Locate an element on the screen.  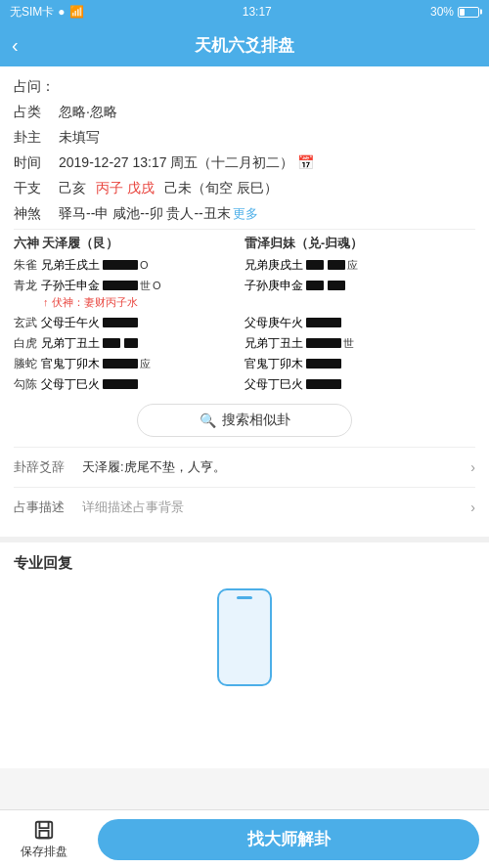
zhanshi-row: 占事描述 详细描述占事背景 › is located at coordinates (244, 506).